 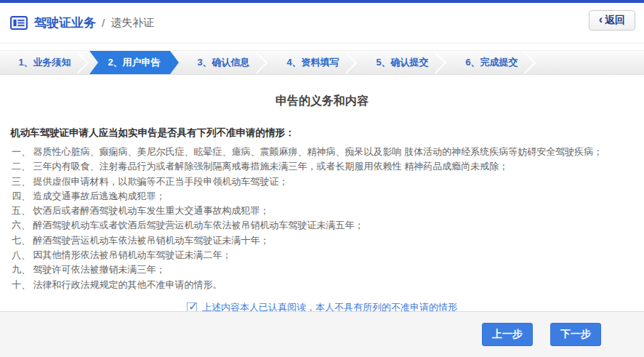 What do you see at coordinates (600, 20) in the screenshot?
I see `back-chevron-icon: ‹` at bounding box center [600, 20].